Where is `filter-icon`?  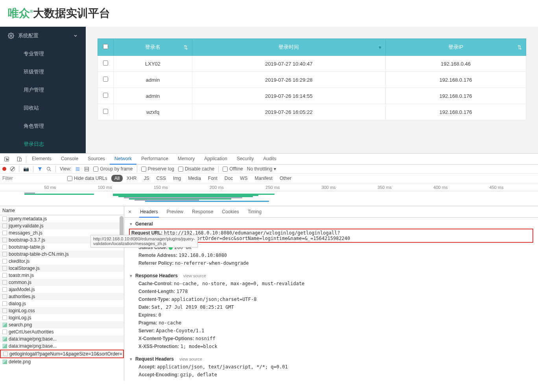
filter-icon is located at coordinates (40, 169).